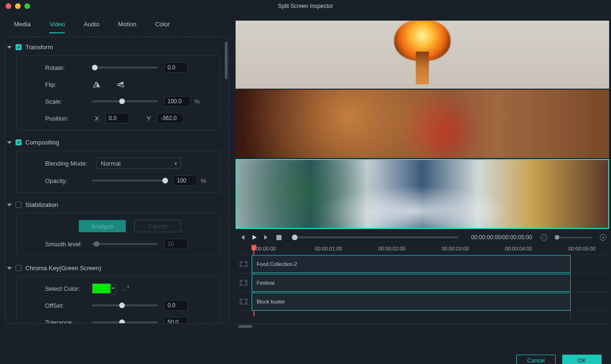  Describe the element at coordinates (42, 205) in the screenshot. I see `section-title: Stabilization` at that location.